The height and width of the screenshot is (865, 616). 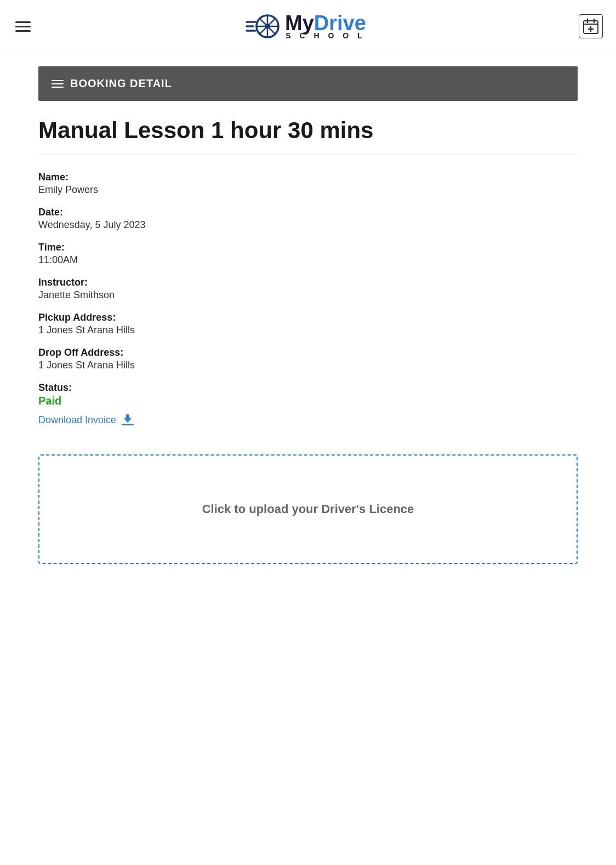 What do you see at coordinates (308, 509) in the screenshot?
I see `upload-drivers-licence-area: Click to upload your Driver's Licence` at bounding box center [308, 509].